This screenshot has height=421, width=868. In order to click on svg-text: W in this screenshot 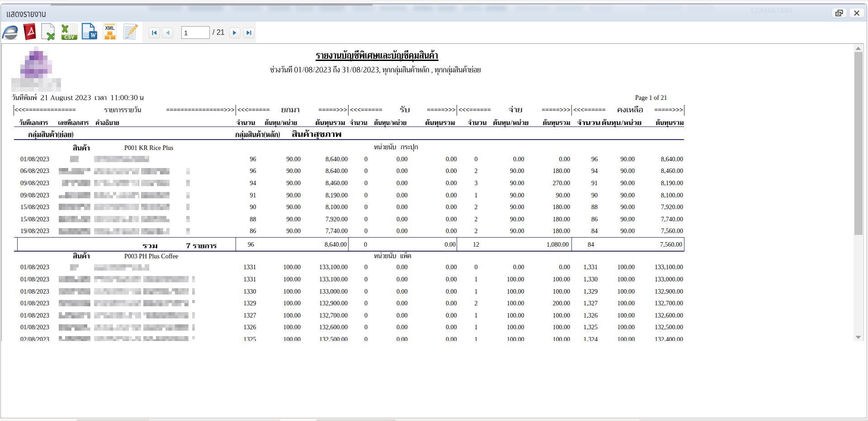, I will do `click(94, 35)`.